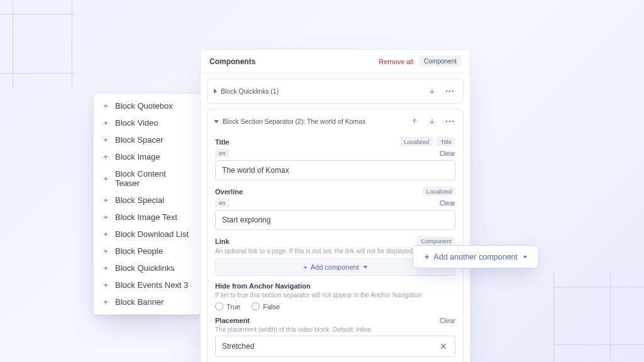  What do you see at coordinates (335, 209) in the screenshot?
I see `field-overline: Overline Localized en Clear` at bounding box center [335, 209].